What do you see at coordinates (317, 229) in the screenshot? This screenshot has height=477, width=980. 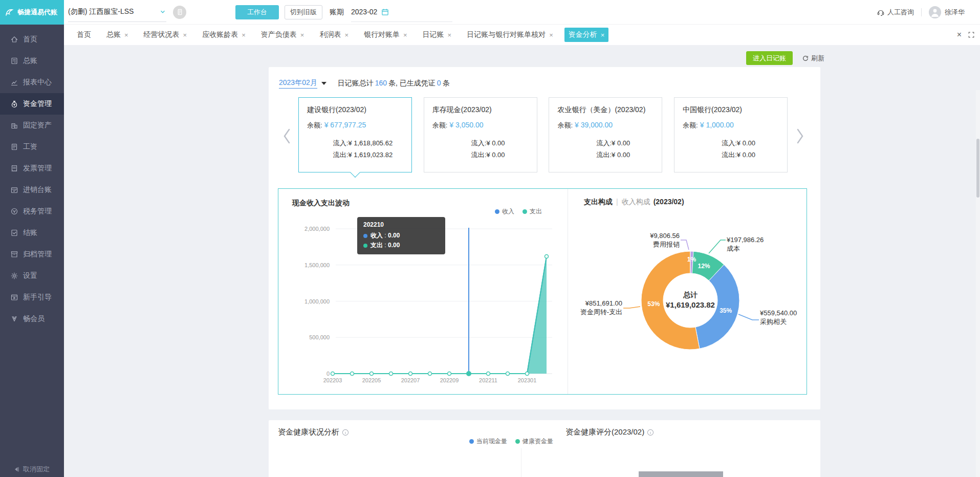 I see `svg-text: 2,000,000` at bounding box center [317, 229].